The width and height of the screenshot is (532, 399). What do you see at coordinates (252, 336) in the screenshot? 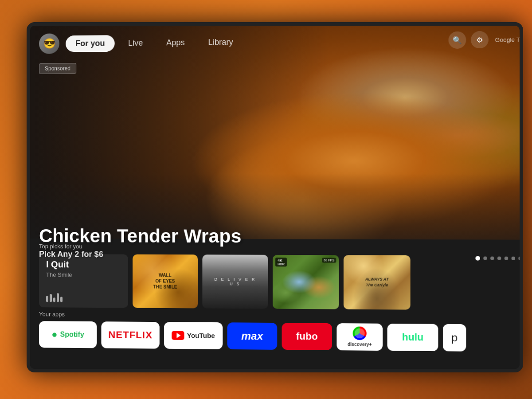
I see `max-label: max` at bounding box center [252, 336].